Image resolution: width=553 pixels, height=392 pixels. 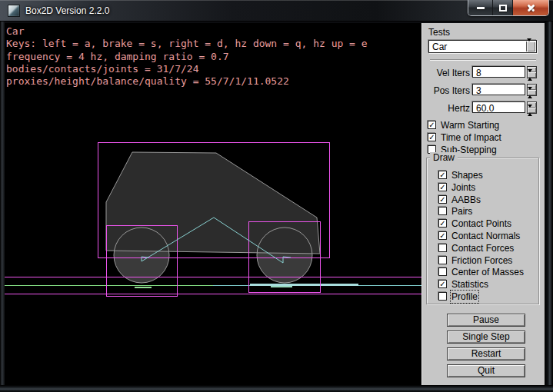 I want to click on stats-line: bodies/contacts/joints = 31/7/24, so click(x=187, y=69).